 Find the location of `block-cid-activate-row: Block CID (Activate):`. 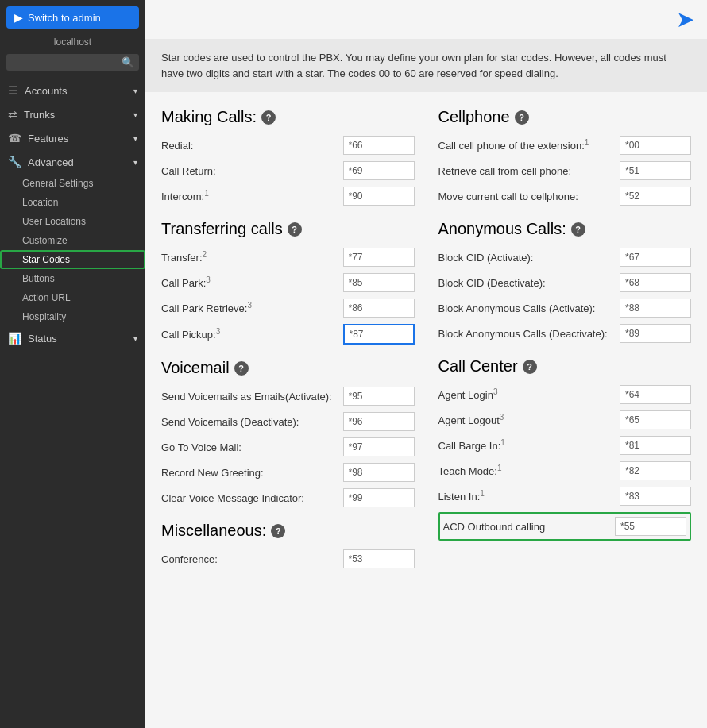

block-cid-activate-row: Block CID (Activate): is located at coordinates (566, 257).